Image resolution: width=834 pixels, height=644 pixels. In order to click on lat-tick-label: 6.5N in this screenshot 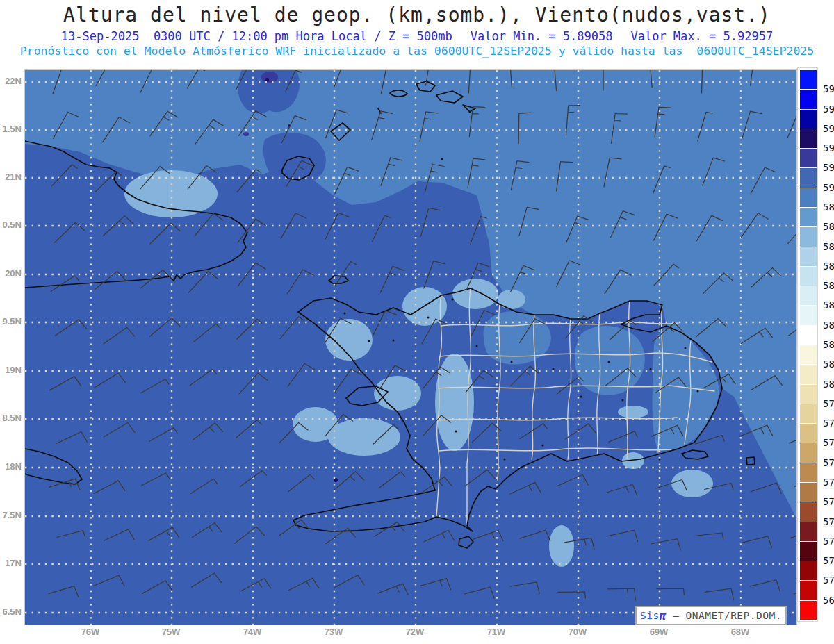, I will do `click(11, 612)`.